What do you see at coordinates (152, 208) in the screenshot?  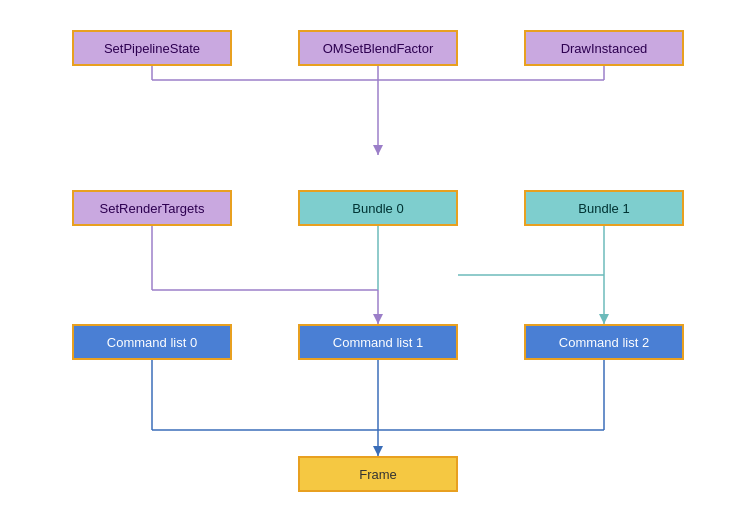 I see `set-render-targets-label: SetRenderTargets` at bounding box center [152, 208].